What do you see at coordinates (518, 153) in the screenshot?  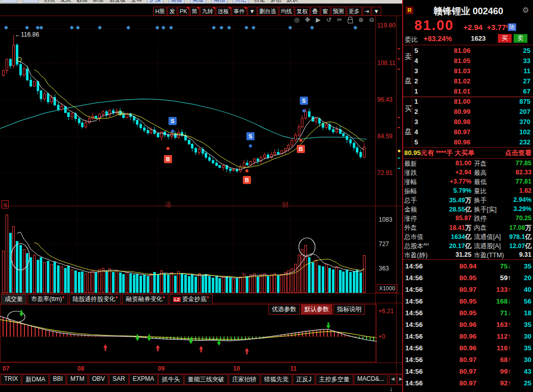 I see `notice-link: 点击查看` at bounding box center [518, 153].